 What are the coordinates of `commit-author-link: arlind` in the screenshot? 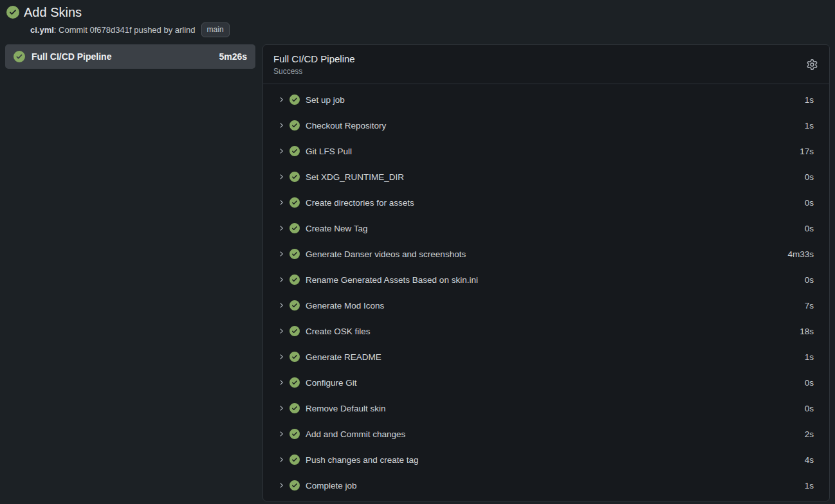 It's located at (185, 30).